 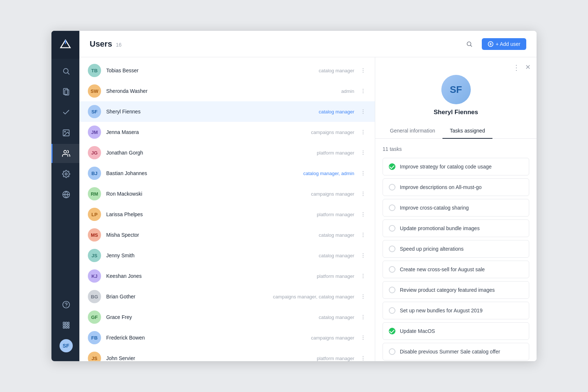 I want to click on sidebar-nav, so click(x=65, y=177).